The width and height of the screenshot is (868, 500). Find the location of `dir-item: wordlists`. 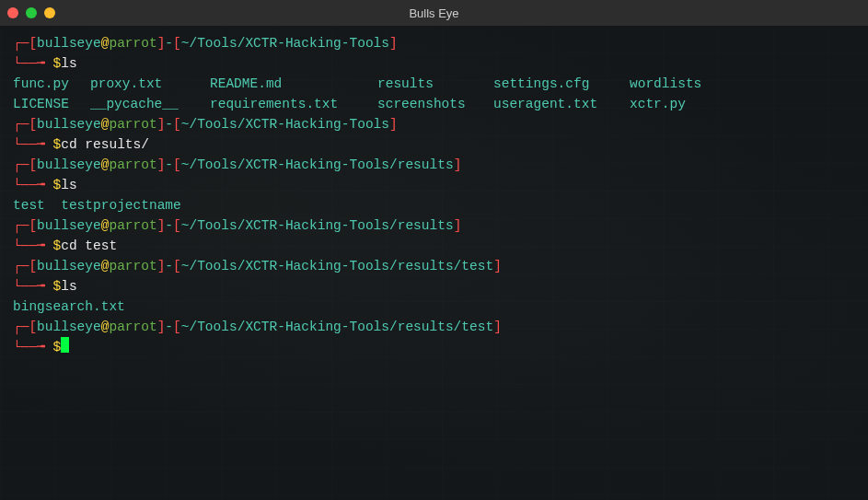

dir-item: wordlists is located at coordinates (665, 84).